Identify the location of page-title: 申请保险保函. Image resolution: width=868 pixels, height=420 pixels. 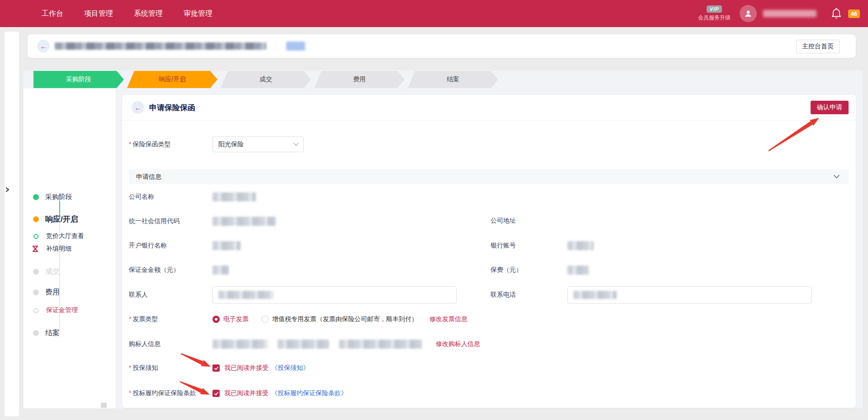
(172, 107).